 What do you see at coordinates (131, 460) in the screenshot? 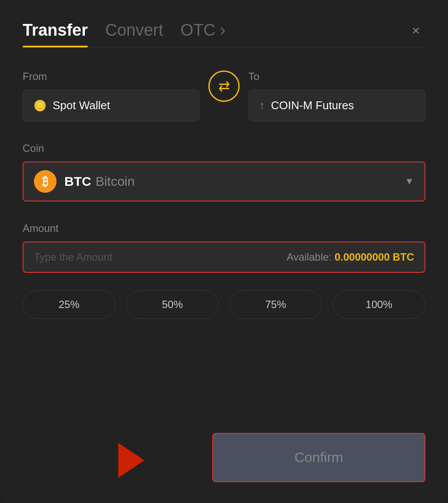
I see `arrow-container` at bounding box center [131, 460].